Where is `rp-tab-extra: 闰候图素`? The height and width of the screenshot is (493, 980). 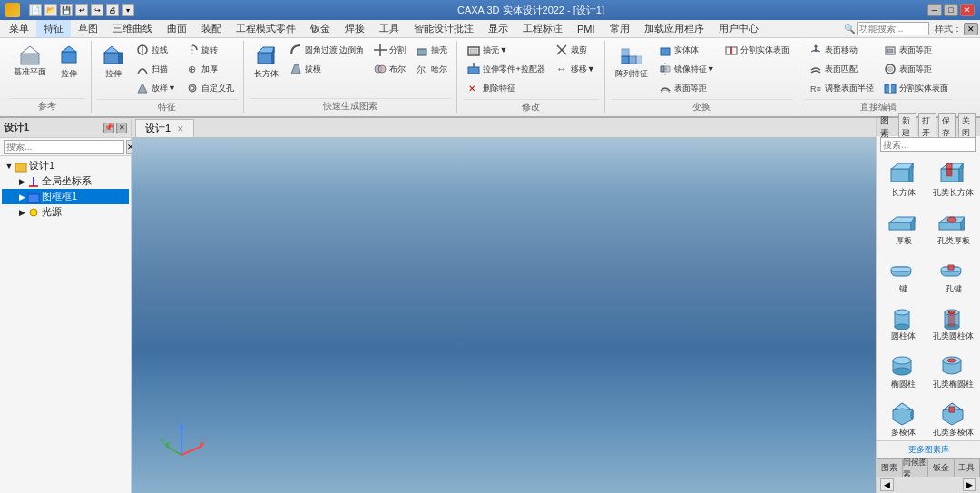
rp-tab-extra: 闰候图素 is located at coordinates (916, 468).